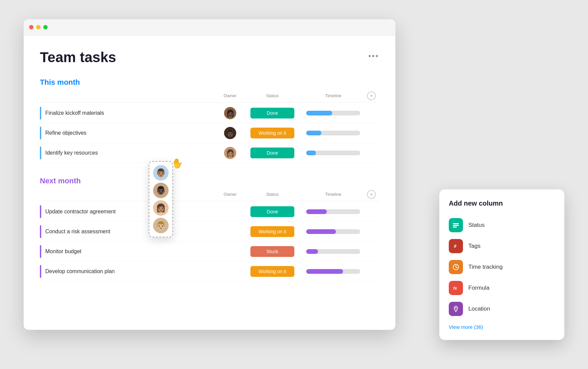 The image size is (588, 369). Describe the element at coordinates (502, 267) in the screenshot. I see `column-option-time-tracking: Time tracking` at that location.